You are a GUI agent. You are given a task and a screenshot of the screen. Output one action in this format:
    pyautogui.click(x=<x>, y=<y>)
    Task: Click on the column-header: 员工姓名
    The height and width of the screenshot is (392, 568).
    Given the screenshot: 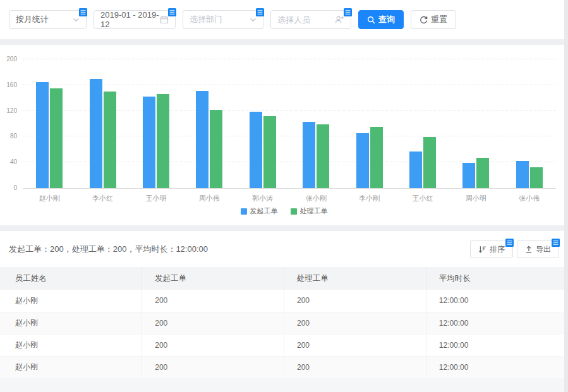 What is the action you would take?
    pyautogui.click(x=71, y=278)
    